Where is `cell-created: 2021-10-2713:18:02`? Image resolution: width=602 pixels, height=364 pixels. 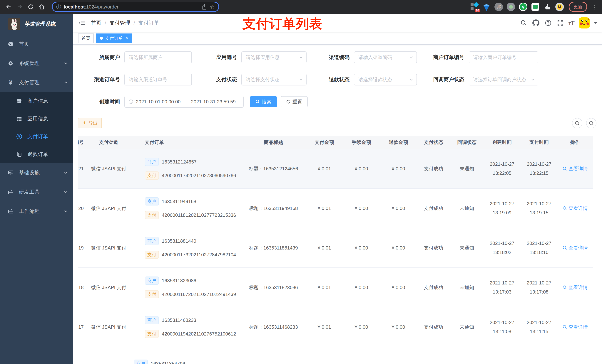
cell-created: 2021-10-2713:18:02 is located at coordinates (502, 248).